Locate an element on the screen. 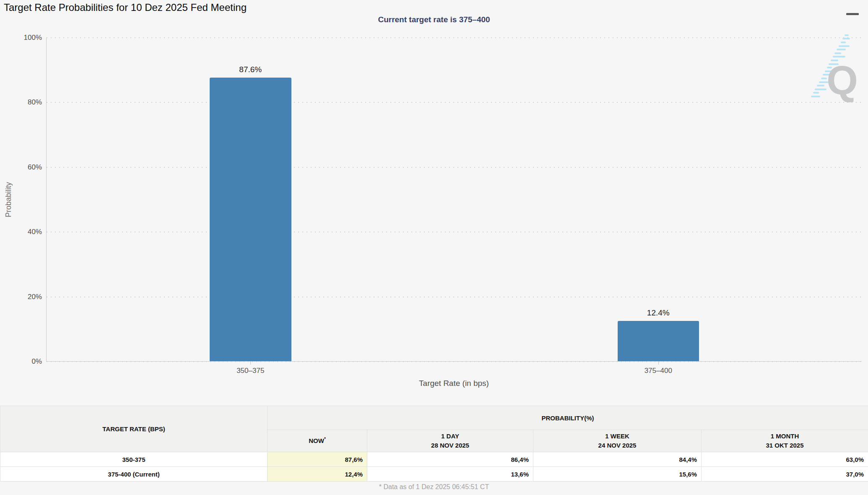  month-probability-cell: 37,0% is located at coordinates (785, 474).